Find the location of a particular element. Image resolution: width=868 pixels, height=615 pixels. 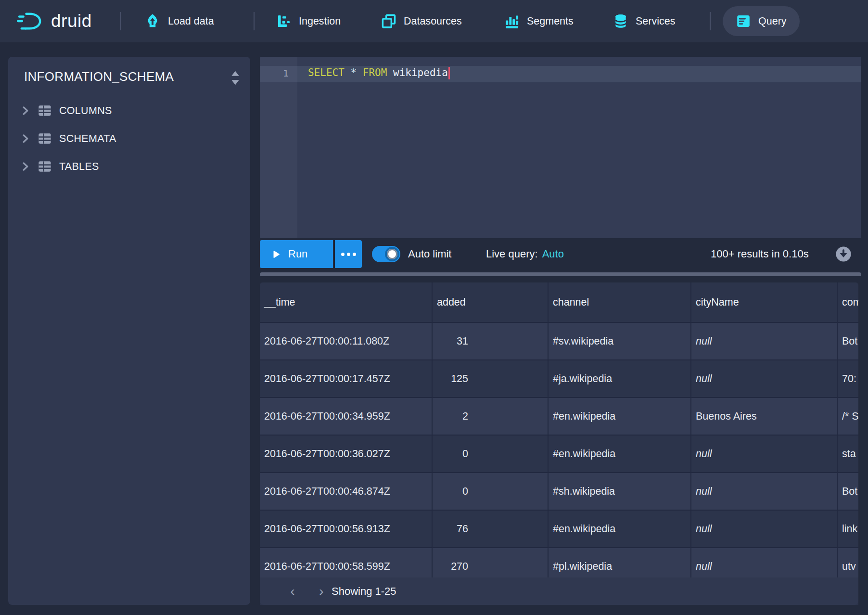

column-header-added: added is located at coordinates (491, 302).